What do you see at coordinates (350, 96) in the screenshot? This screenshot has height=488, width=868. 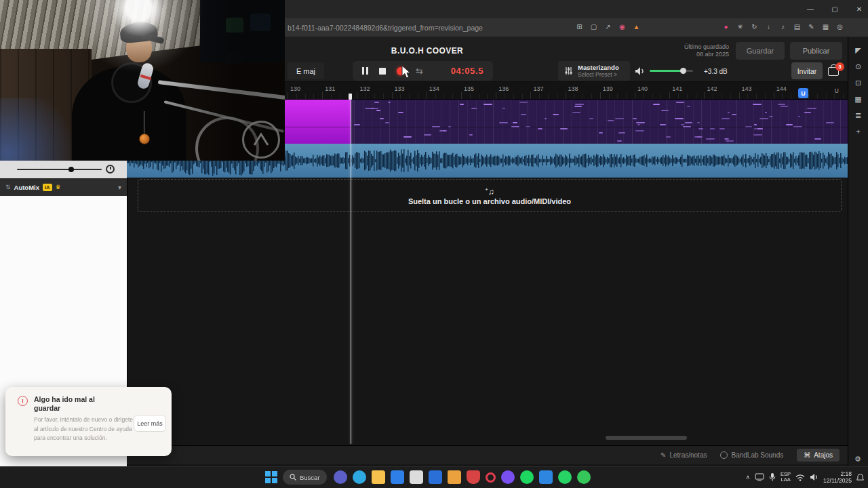 I see `playhead-marker` at bounding box center [350, 96].